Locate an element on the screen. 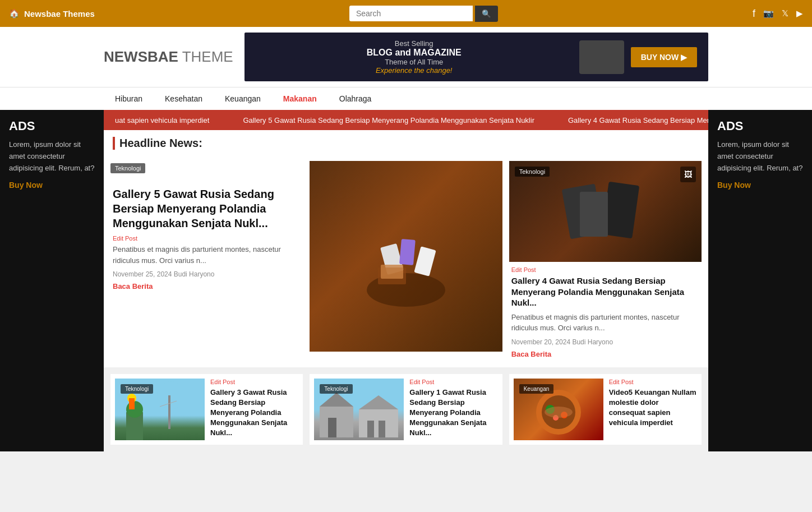 The image size is (812, 512). brand-area: 🏠 Newsbae Themes is located at coordinates (52, 13).